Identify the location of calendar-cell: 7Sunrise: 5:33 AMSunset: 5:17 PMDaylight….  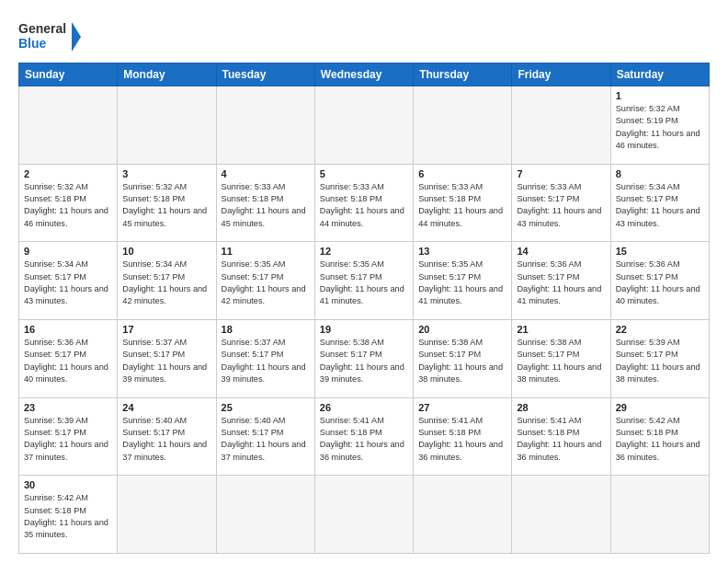
(561, 202).